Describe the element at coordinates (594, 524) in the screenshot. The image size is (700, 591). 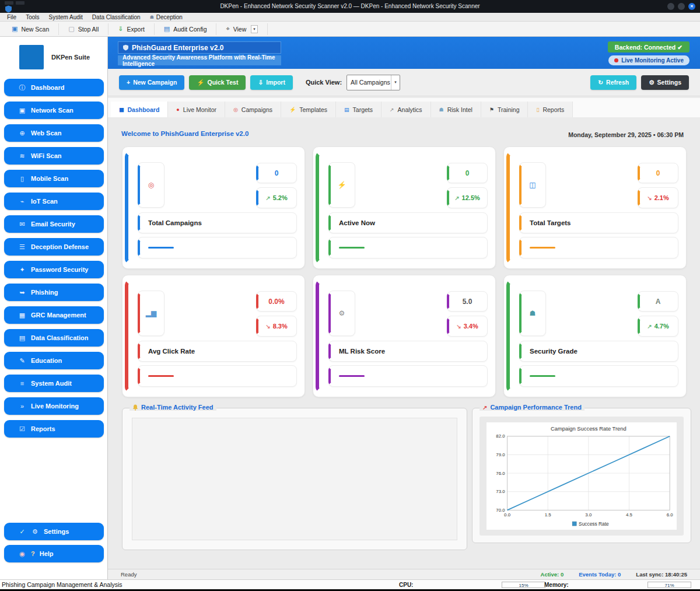
I see `svg-text: Success Rate` at that location.